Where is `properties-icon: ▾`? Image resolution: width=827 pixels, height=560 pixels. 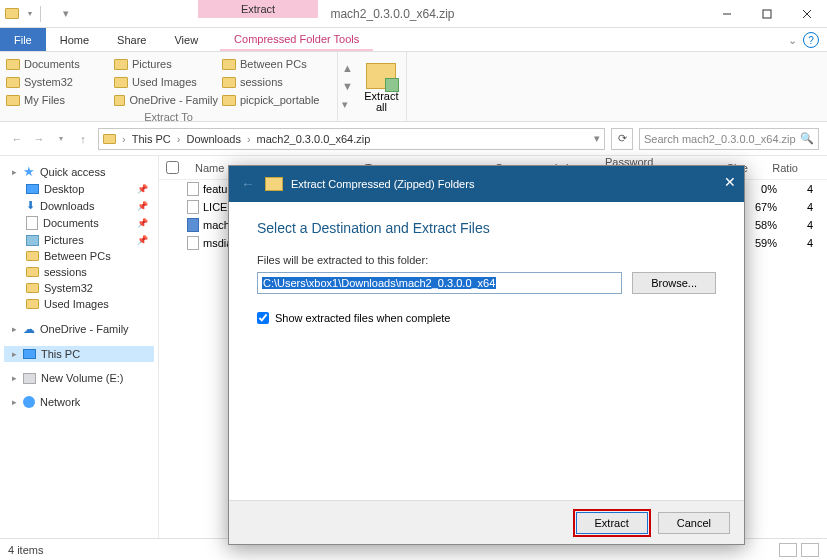
properties-icon: ▾ is located at coordinates (66, 14).